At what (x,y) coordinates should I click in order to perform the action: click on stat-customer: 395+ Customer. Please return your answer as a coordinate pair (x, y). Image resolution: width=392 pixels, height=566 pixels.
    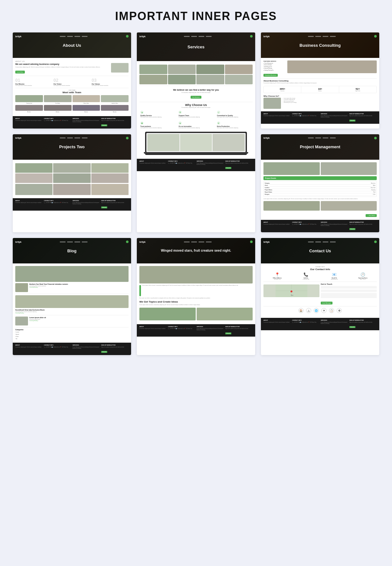
    Looking at the image, I should click on (283, 90).